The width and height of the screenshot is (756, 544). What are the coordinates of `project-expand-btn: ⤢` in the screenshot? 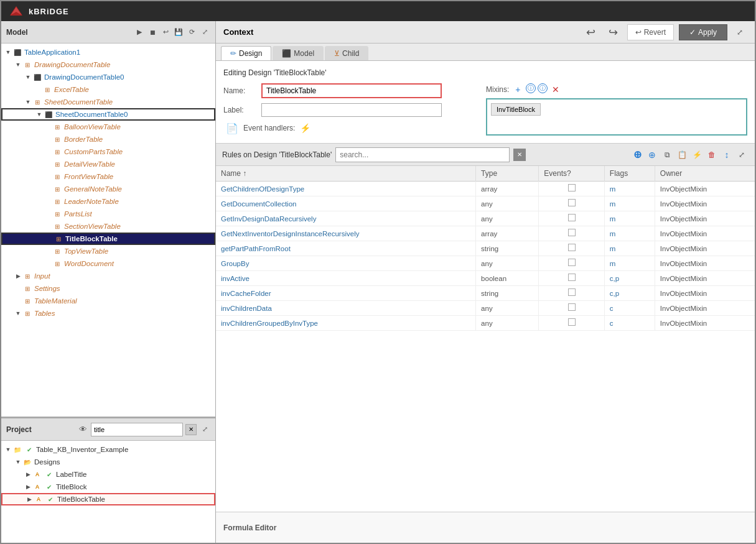 It's located at (205, 430).